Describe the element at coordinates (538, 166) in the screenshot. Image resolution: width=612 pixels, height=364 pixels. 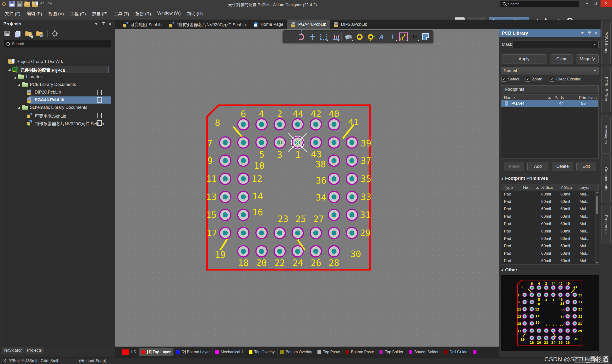
I see `add-button: Add` at that location.